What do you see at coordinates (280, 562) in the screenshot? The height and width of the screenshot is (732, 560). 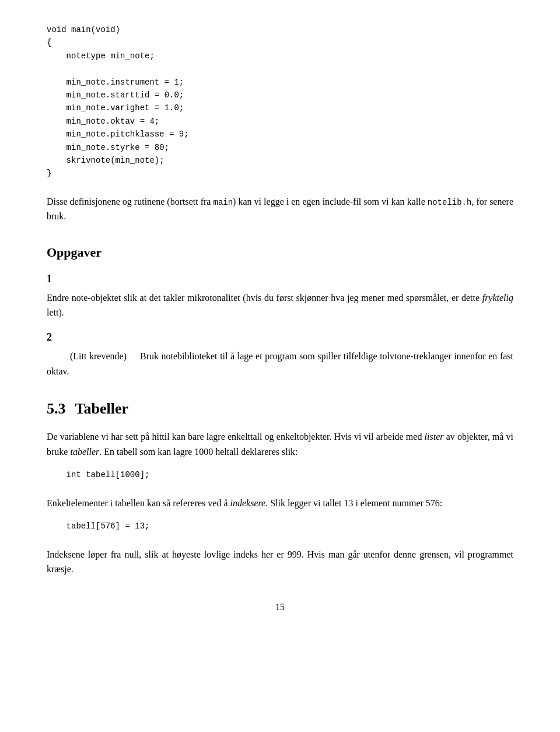 I see `section-prose-3: Indeksene løper fra null, slik at høyest…` at bounding box center [280, 562].